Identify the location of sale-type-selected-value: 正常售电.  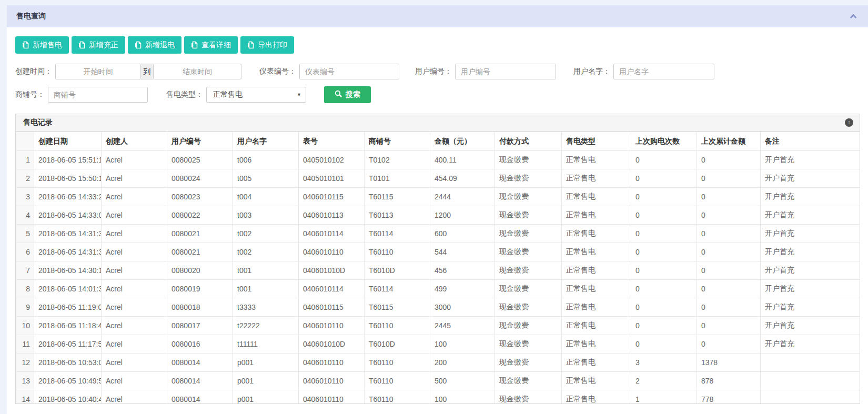
(228, 95).